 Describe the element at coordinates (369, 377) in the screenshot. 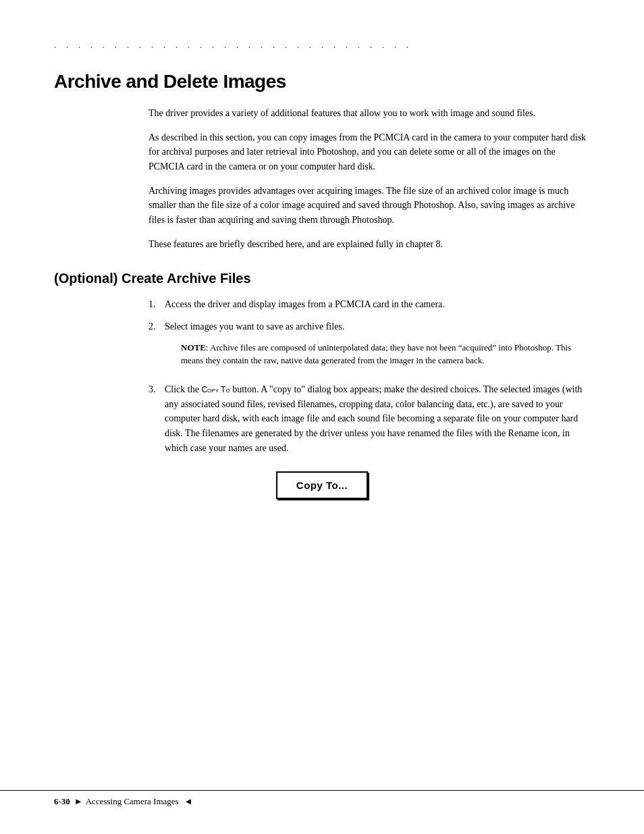

I see `numbered-list: 1. Access the driver and display images …` at that location.